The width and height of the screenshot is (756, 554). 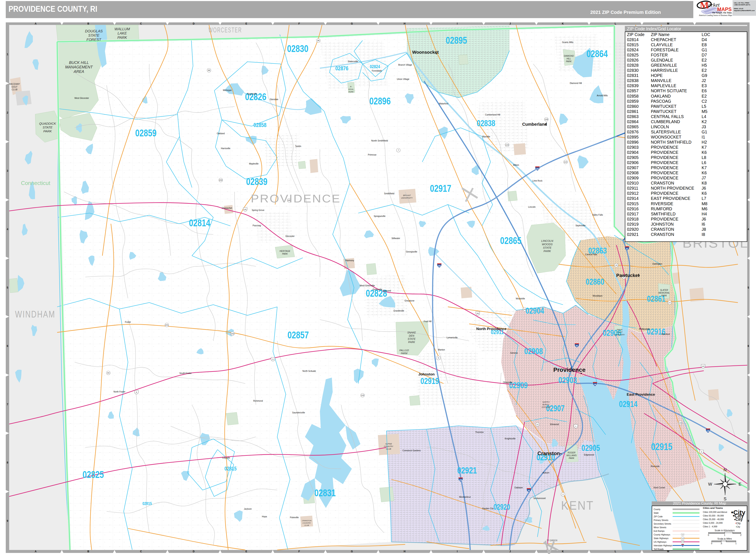 I want to click on svg-text: •City, so click(x=738, y=519).